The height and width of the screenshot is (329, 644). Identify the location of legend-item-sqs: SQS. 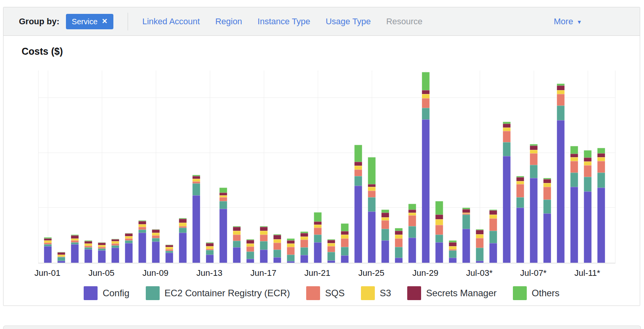
(325, 293).